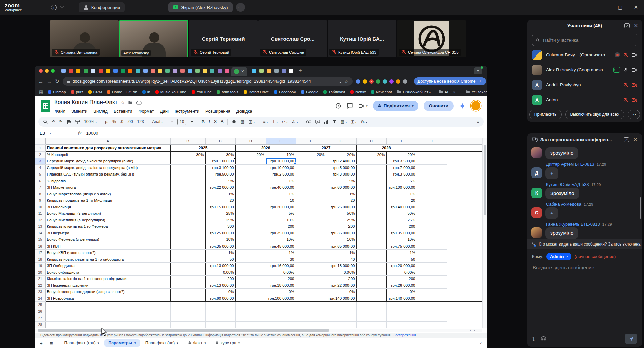  What do you see at coordinates (371, 207) in the screenshot?
I see `cell-H10` at bounding box center [371, 207].